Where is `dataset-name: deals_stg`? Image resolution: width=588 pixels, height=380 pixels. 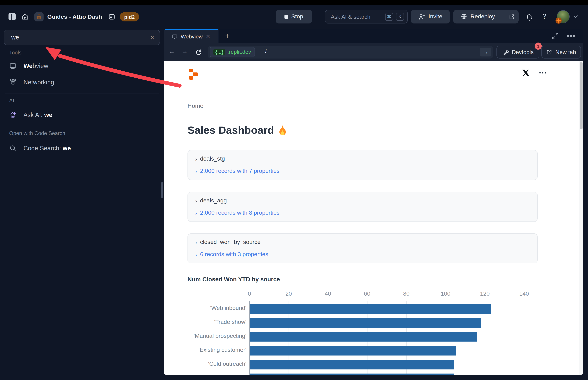
dataset-name: deals_stg is located at coordinates (213, 159).